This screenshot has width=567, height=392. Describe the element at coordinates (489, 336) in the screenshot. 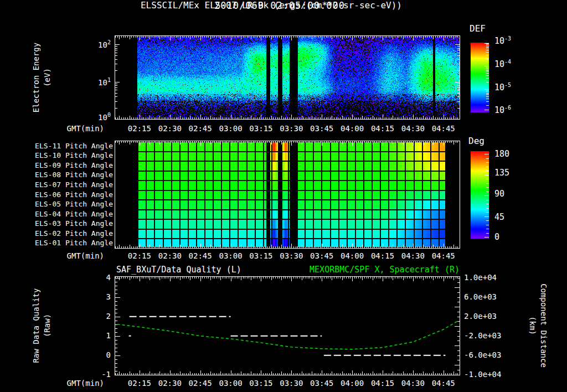

I see `distance-ytick-label: -2.0e+03` at that location.